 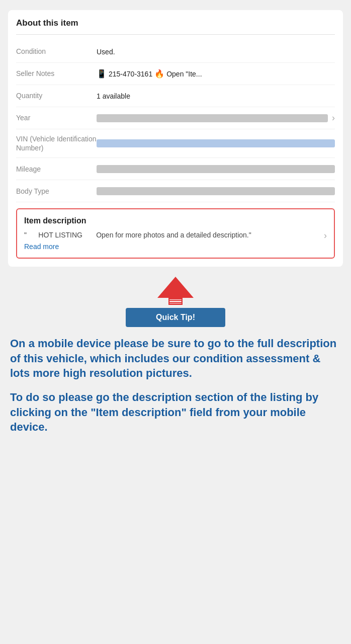 I want to click on divider, so click(x=176, y=34).